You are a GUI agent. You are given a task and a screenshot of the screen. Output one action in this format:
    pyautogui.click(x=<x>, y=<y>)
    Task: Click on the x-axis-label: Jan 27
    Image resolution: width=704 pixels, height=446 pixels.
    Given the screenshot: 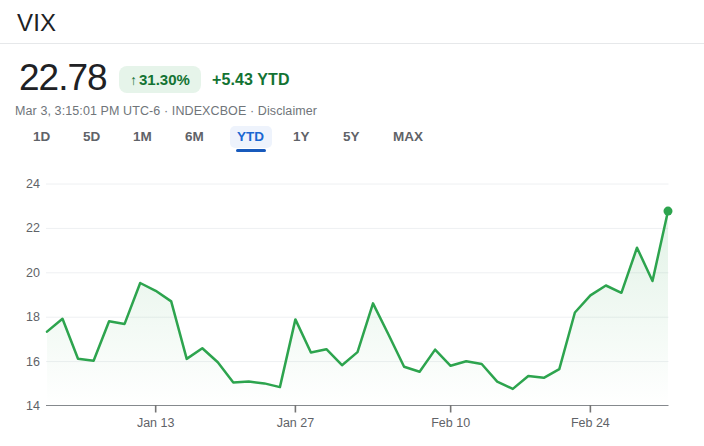 What is the action you would take?
    pyautogui.click(x=295, y=423)
    